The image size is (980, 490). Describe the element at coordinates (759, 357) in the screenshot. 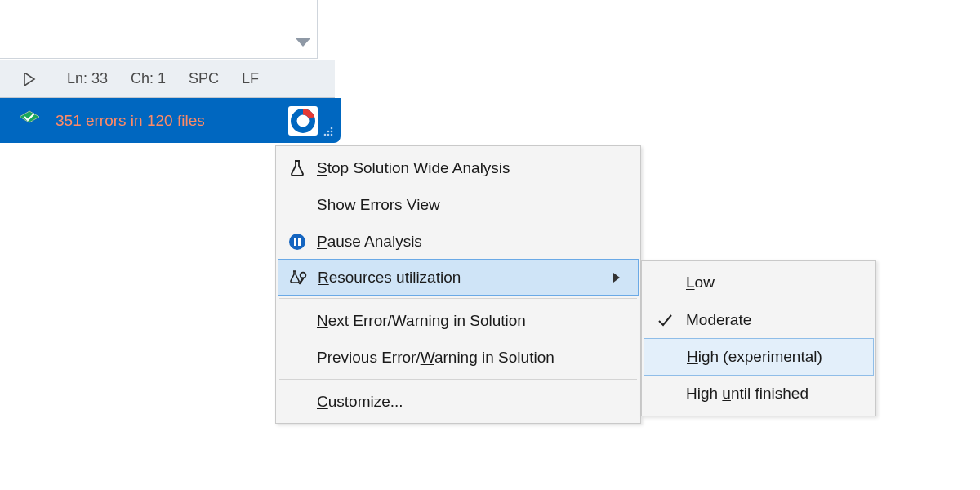

I see `submenu-high: High (experimental)` at that location.